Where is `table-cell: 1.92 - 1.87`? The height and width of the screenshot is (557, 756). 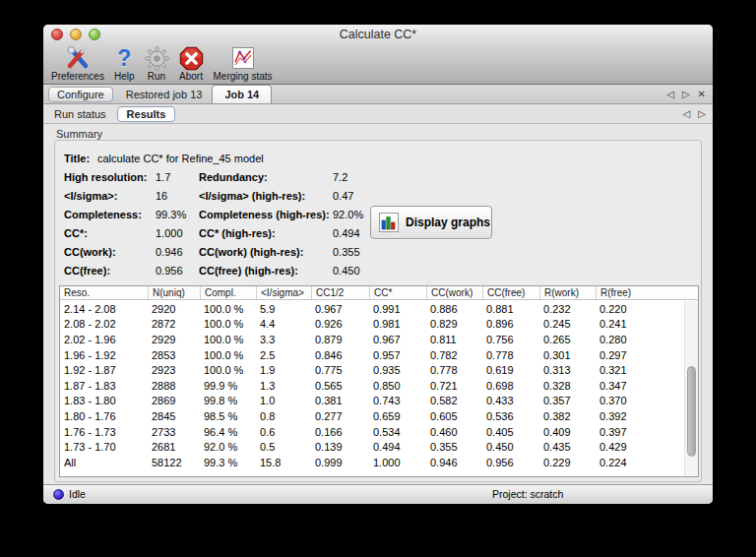 table-cell: 1.92 - 1.87 is located at coordinates (104, 370).